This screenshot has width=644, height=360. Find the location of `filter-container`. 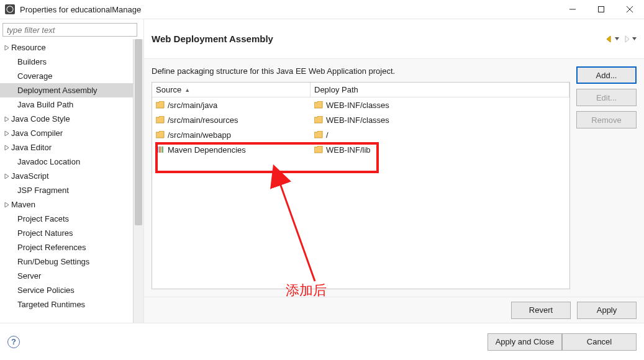

filter-container is located at coordinates (70, 30).